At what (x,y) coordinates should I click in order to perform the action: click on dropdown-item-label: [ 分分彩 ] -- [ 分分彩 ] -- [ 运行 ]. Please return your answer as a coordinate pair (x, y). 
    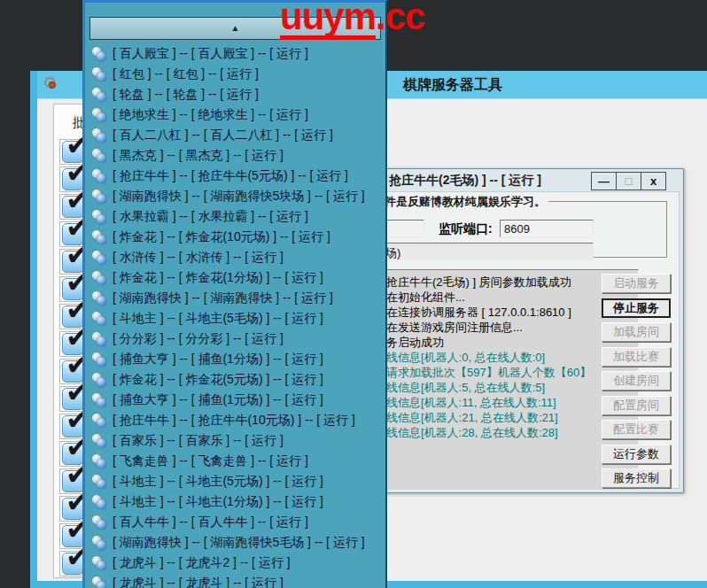
    Looking at the image, I should click on (198, 339).